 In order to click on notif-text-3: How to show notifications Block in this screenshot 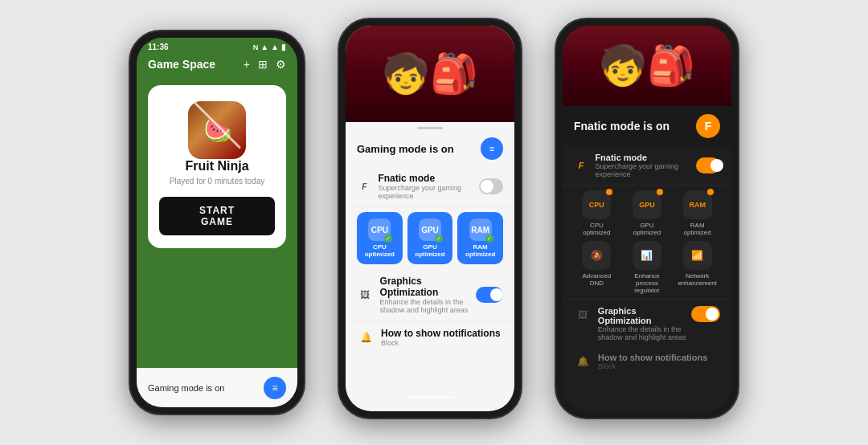, I will do `click(653, 361)`.